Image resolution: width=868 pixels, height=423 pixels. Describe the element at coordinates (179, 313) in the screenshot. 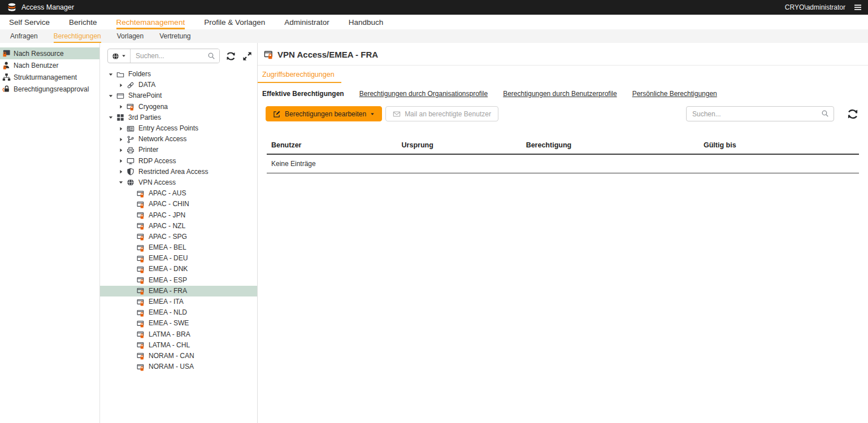

I see `tree-row: EMEA - NLD` at that location.